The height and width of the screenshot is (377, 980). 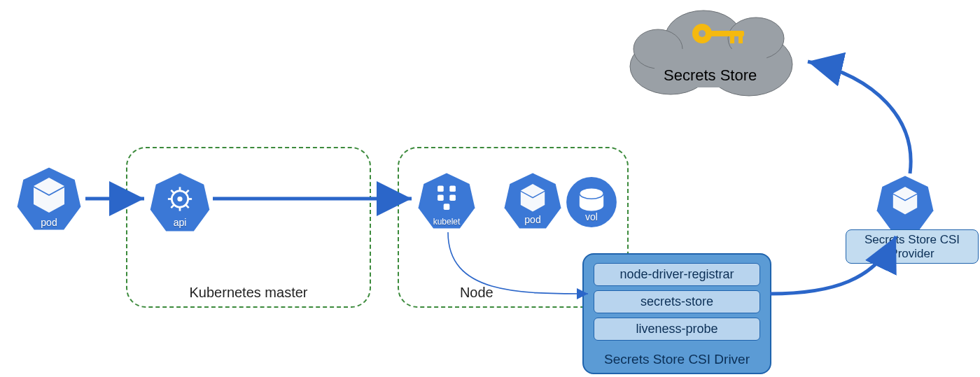 I want to click on driver-item-liveness: liveness-probe, so click(x=677, y=329).